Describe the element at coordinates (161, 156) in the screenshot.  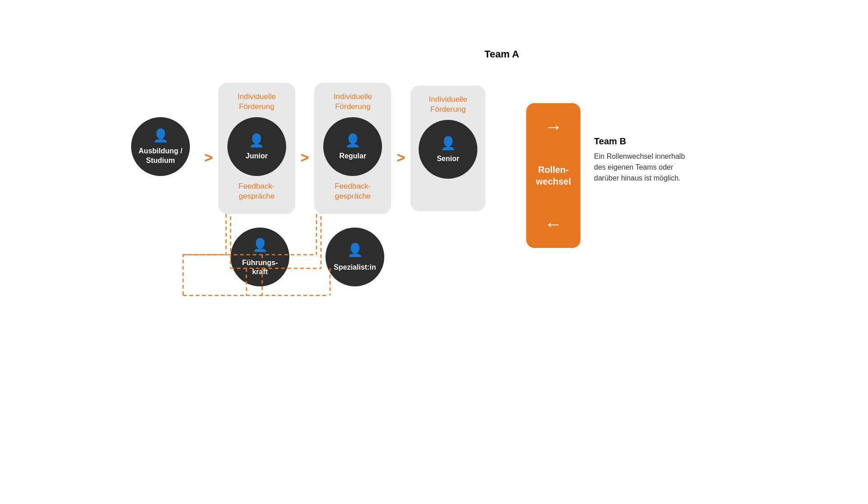
I see `ausbildung-label: Ausbildung /Studium` at that location.